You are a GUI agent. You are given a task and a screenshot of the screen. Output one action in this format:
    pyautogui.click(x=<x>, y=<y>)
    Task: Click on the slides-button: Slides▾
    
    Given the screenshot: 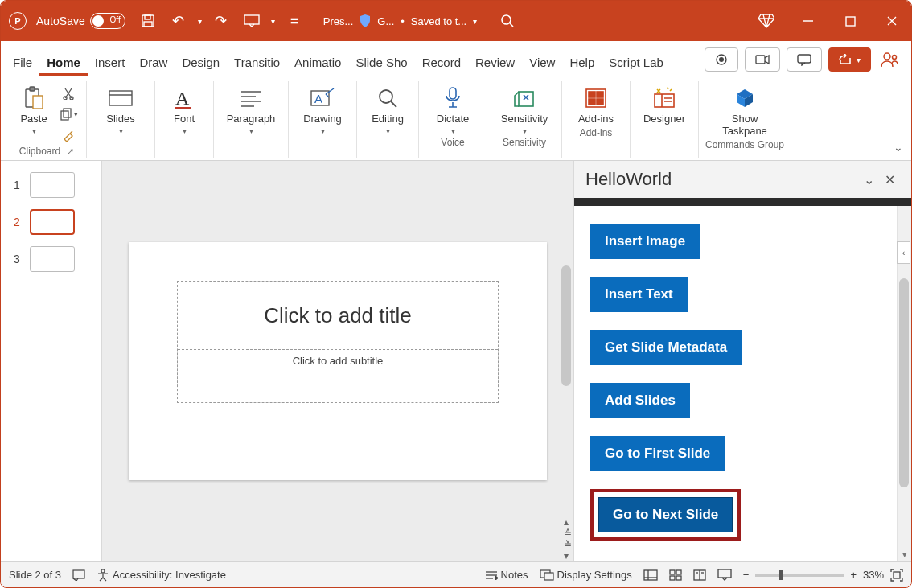 What is the action you would take?
    pyautogui.click(x=121, y=108)
    